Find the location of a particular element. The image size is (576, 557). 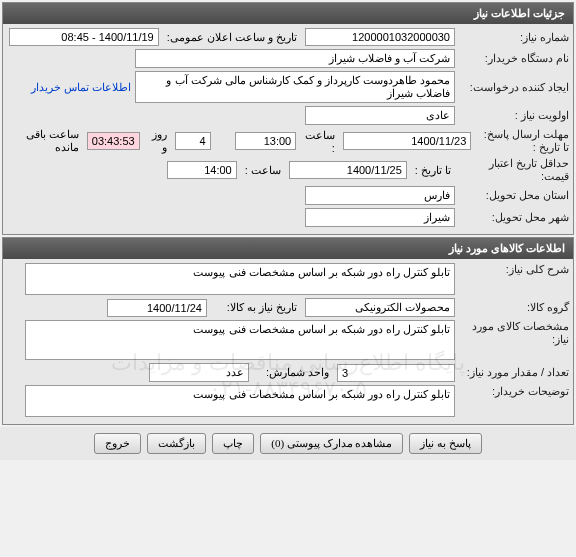

unit-label: واحد شمارش: is located at coordinates (293, 372).